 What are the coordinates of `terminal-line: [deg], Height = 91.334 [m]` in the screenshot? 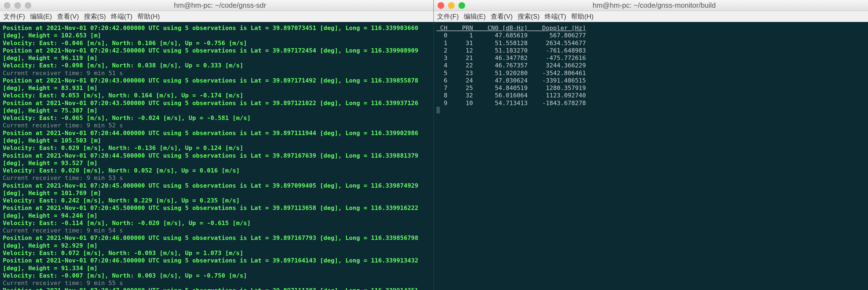 It's located at (50, 268).